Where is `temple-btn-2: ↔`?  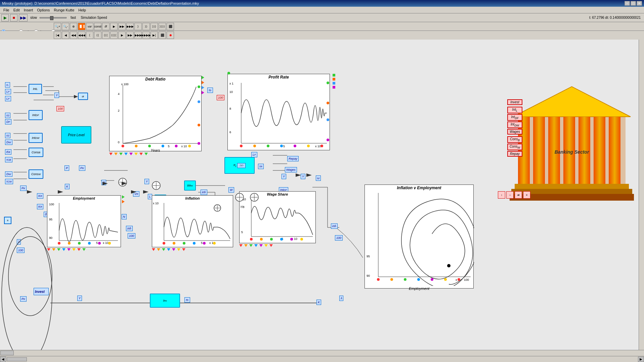
temple-btn-2: ↔ is located at coordinates (510, 195).